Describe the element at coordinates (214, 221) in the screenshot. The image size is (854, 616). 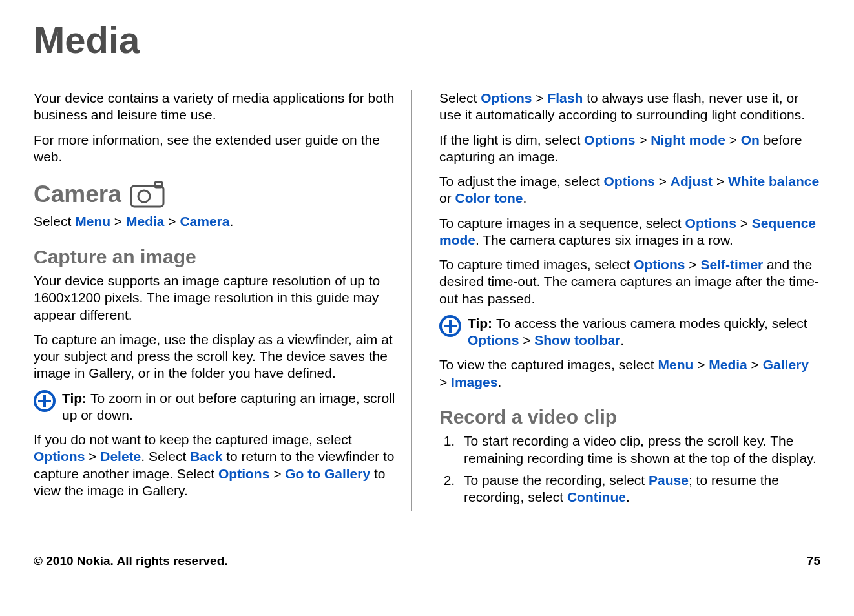
I see `camera-nav-path: Select Menu > Media > Camera.` at that location.